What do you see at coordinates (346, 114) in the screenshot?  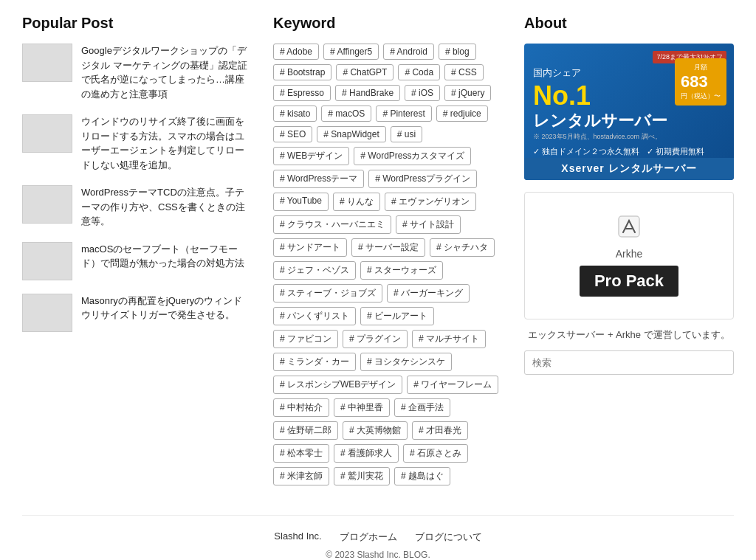 I see `keyword-tag: # macOS` at bounding box center [346, 114].